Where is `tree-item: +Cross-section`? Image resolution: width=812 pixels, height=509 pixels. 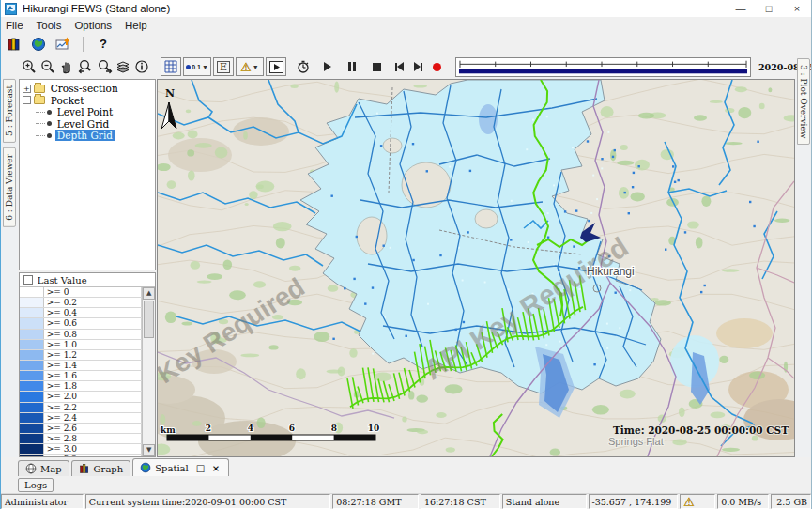
tree-item: +Cross-section is located at coordinates (88, 88).